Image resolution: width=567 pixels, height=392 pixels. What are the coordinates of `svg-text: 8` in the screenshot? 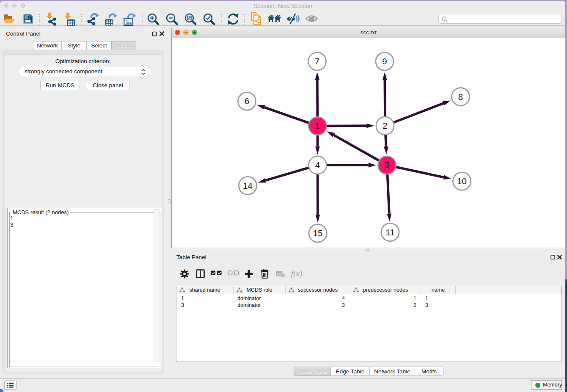 It's located at (460, 97).